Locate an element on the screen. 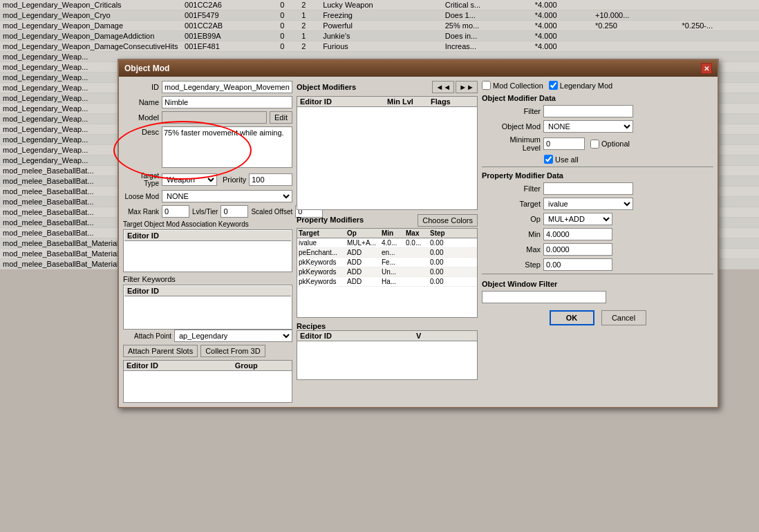 This screenshot has width=759, height=532. prop-op: MUL+A... is located at coordinates (364, 243).